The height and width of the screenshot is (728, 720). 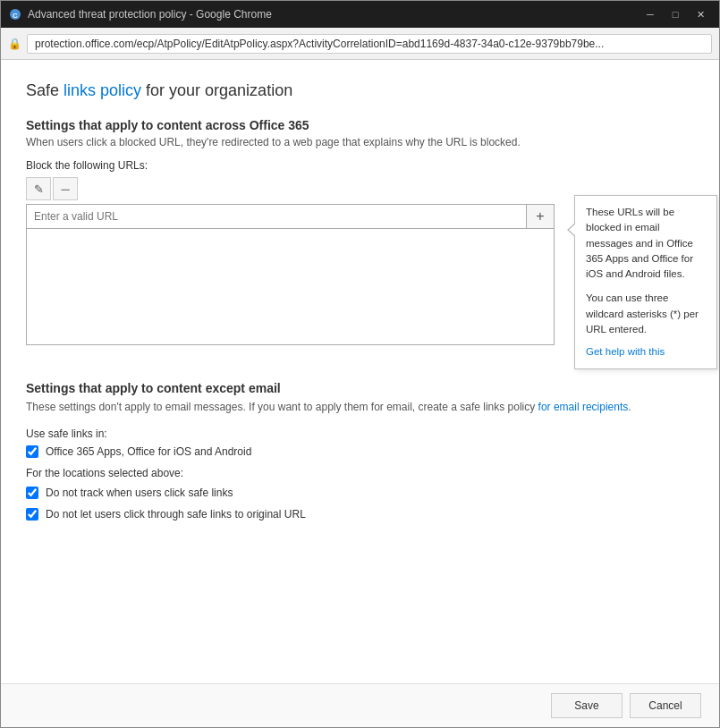 I want to click on address-input, so click(x=369, y=44).